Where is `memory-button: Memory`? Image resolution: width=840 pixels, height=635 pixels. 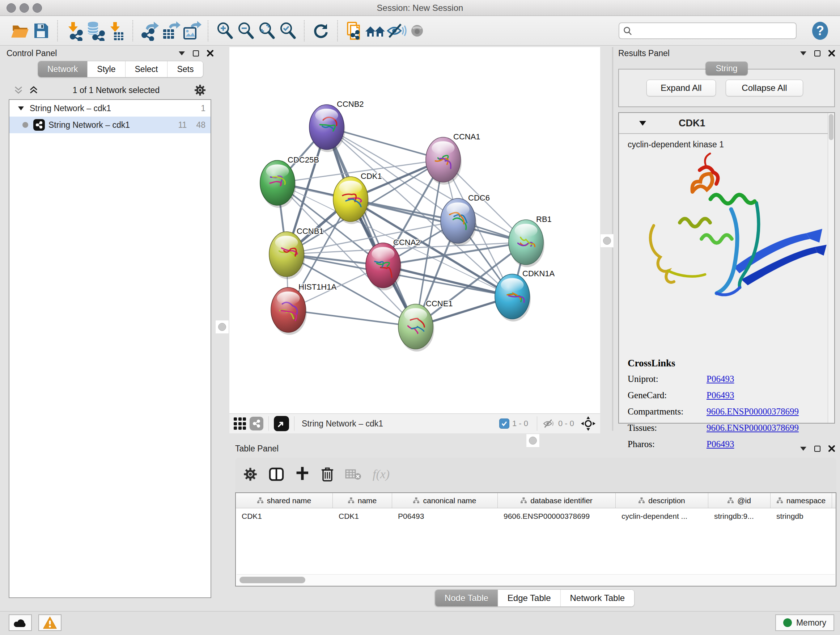 memory-button: Memory is located at coordinates (805, 623).